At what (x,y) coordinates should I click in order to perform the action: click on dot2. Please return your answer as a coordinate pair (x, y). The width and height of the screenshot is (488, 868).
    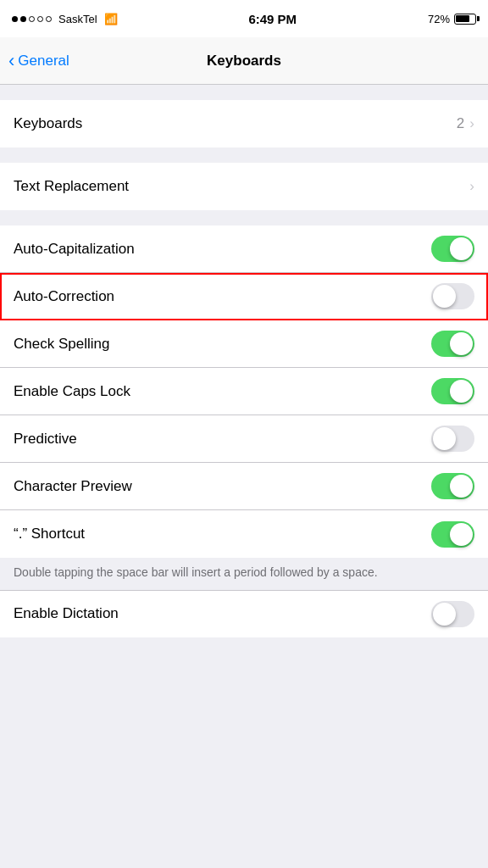
    Looking at the image, I should click on (24, 19).